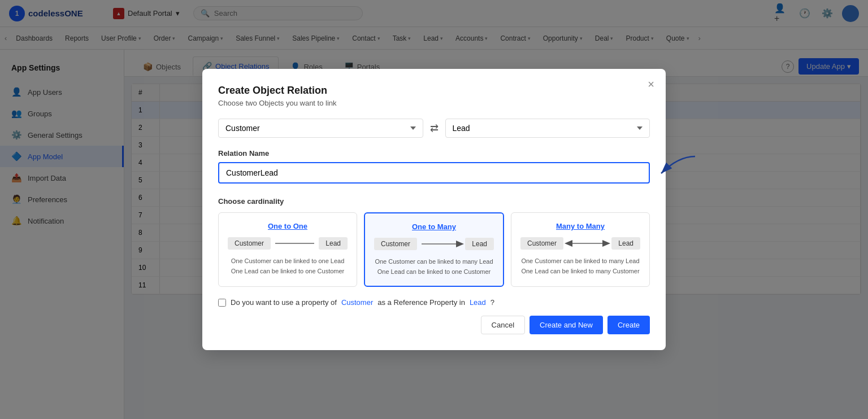 This screenshot has height=419, width=868. Describe the element at coordinates (288, 226) in the screenshot. I see `one-to-one-title: One to One` at that location.